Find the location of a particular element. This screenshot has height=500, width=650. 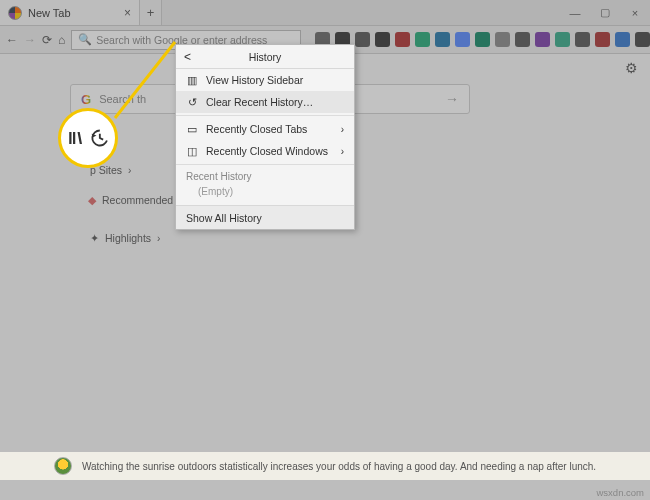

snippet-icon is located at coordinates (63, 466).